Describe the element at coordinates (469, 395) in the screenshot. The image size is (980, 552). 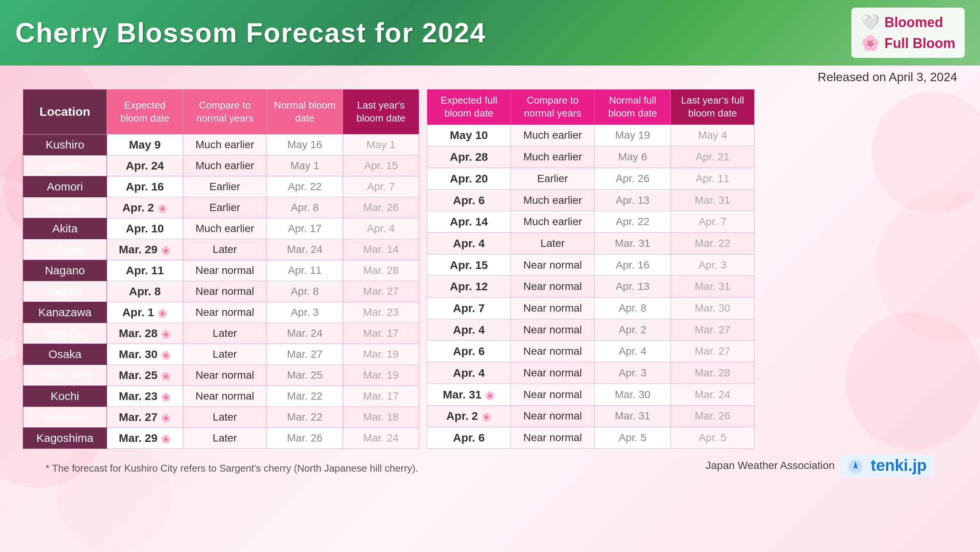
I see `expected-full-bloom-cell: Mar. 31 🌸` at that location.